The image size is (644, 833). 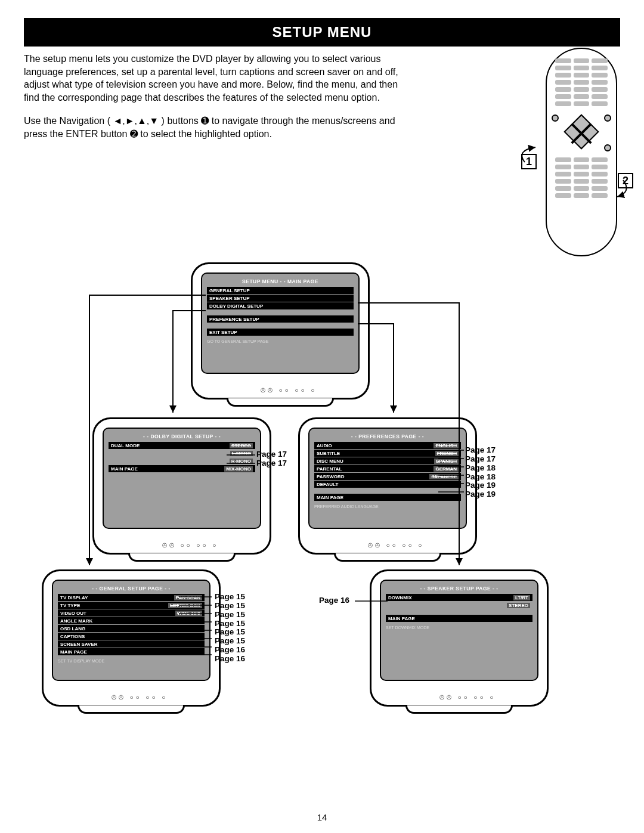 I want to click on menu-item: OSD LANG, so click(x=131, y=628).